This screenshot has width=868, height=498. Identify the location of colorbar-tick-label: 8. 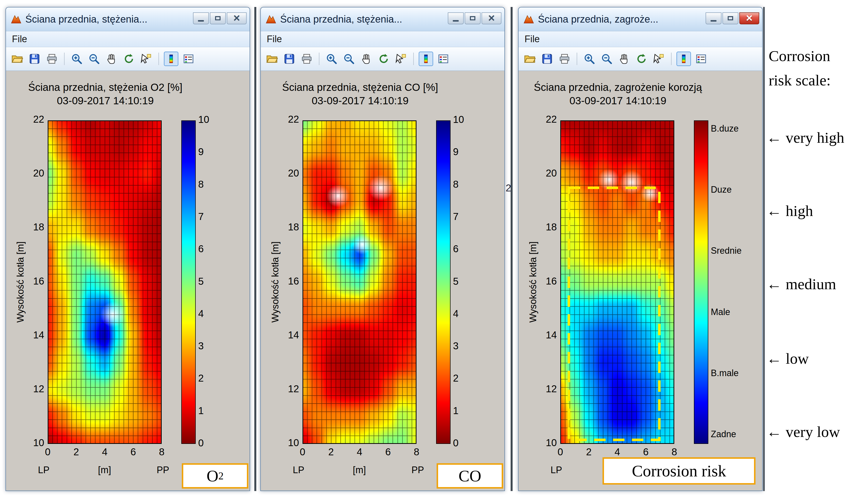
(456, 184).